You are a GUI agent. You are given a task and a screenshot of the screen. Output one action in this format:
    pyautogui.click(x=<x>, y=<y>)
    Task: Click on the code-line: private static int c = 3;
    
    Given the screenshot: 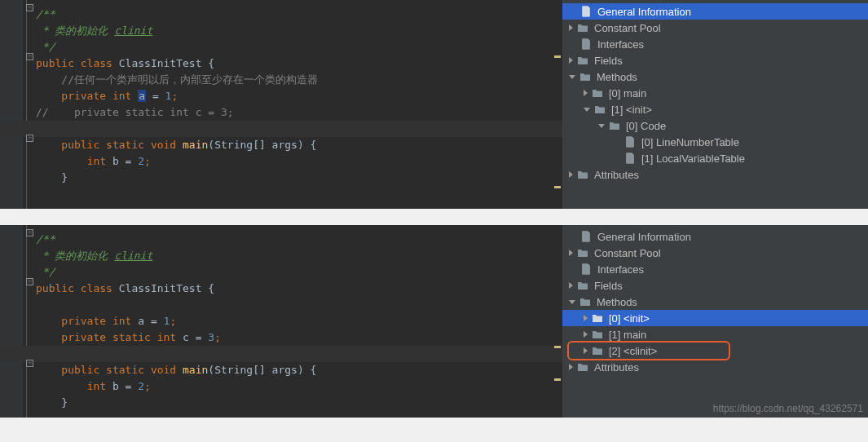 What is the action you would take?
    pyautogui.click(x=281, y=338)
    